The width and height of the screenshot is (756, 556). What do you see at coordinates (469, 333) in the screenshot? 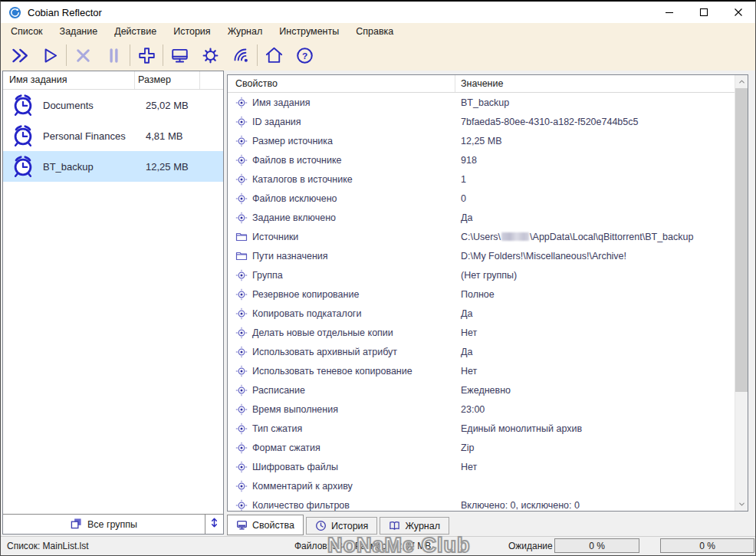
I see `property-value: Нет` at bounding box center [469, 333].